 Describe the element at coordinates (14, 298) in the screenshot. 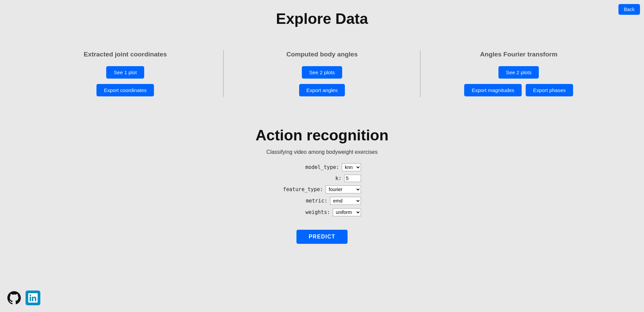

I see `github-icon` at that location.